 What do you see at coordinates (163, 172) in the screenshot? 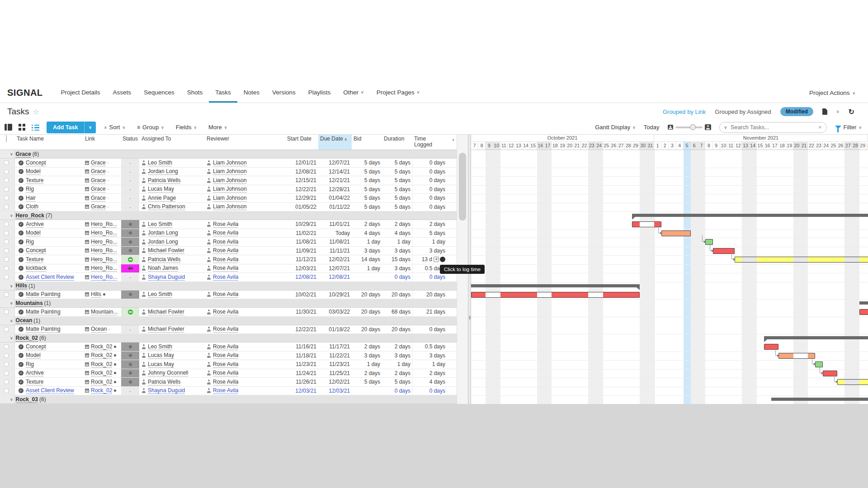
I see `assigned-person-link: Jordan Long` at bounding box center [163, 172].